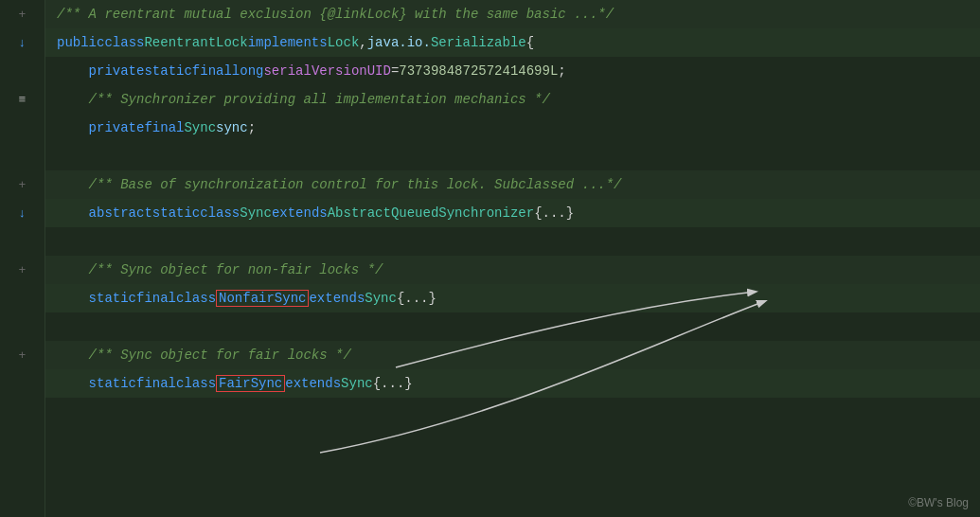  What do you see at coordinates (23, 99) in the screenshot?
I see `gutter-lines-icon: ≡` at bounding box center [23, 99].